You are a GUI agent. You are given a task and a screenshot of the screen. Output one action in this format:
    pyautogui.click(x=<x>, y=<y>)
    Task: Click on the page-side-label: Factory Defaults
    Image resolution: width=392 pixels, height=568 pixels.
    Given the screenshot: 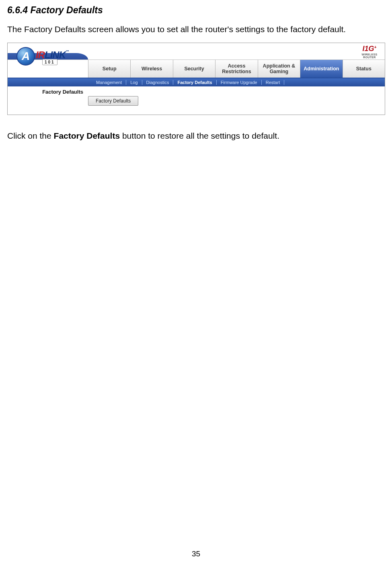 What is the action you would take?
    pyautogui.click(x=48, y=100)
    